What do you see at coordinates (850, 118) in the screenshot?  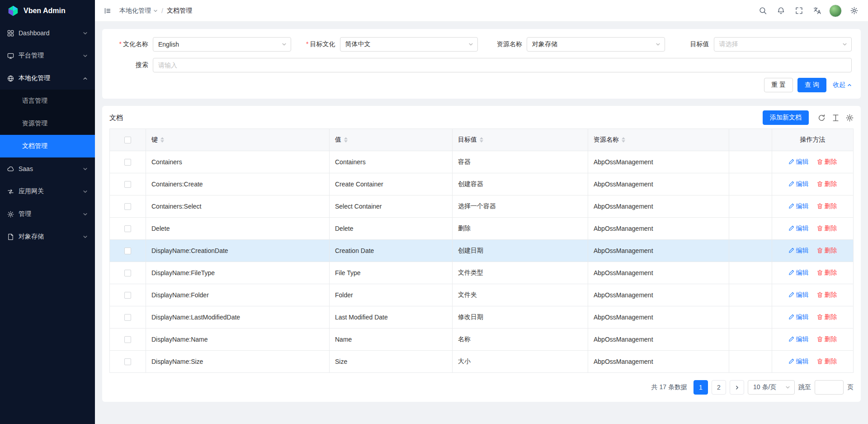 I see `column-settings-icon` at bounding box center [850, 118].